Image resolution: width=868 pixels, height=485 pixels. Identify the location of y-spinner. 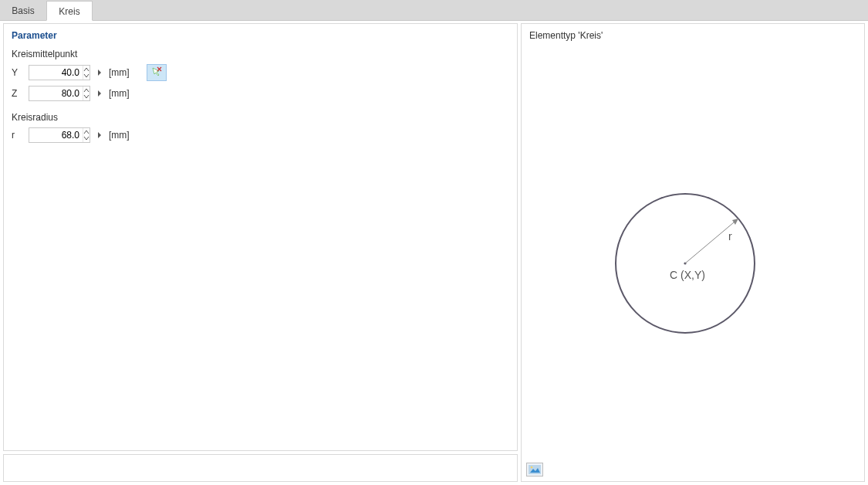
(86, 73).